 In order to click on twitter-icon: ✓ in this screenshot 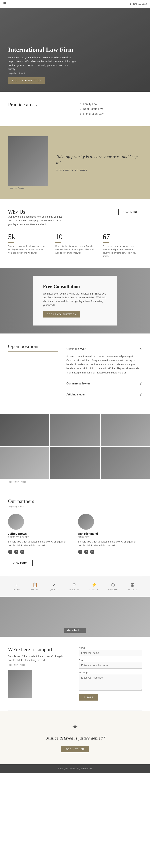, I will do `click(16, 552)`.